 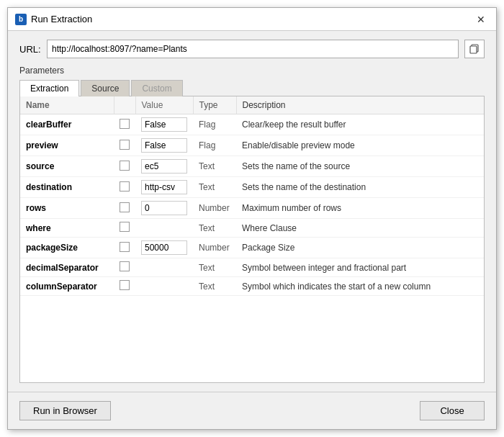 What do you see at coordinates (252, 105) in the screenshot?
I see `table-header: Name Value Type Description` at bounding box center [252, 105].